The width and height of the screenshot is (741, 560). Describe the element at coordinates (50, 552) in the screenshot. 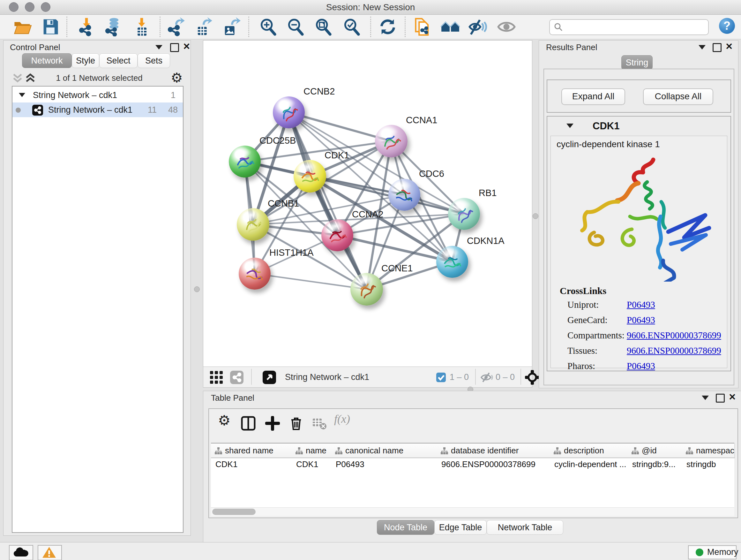

I see `warning-button` at that location.